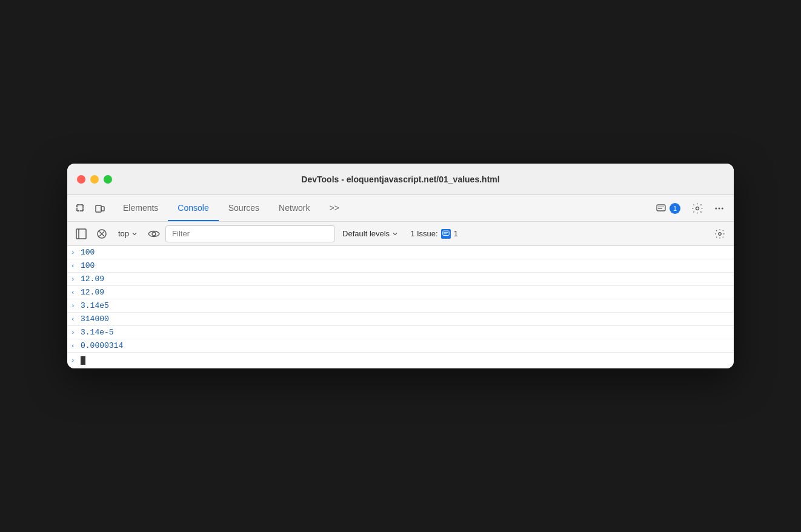 Image resolution: width=801 pixels, height=532 pixels. What do you see at coordinates (400, 253) in the screenshot?
I see `console-entry: ›100` at bounding box center [400, 253].